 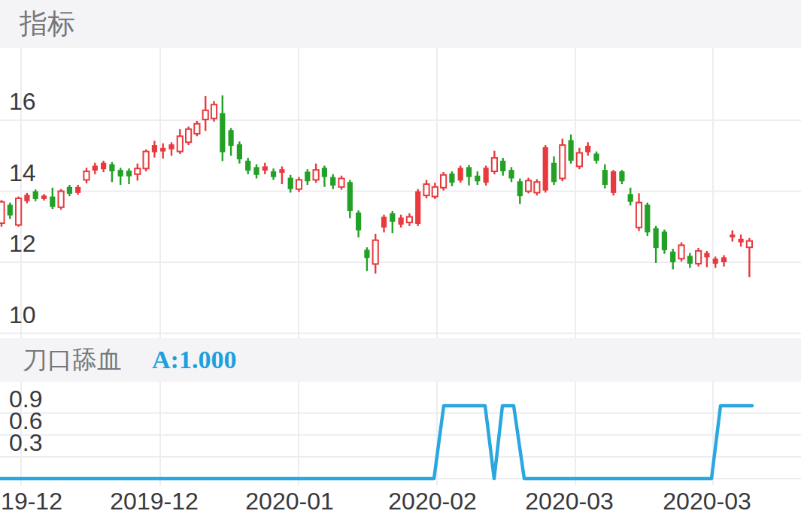 What do you see at coordinates (26, 442) in the screenshot?
I see `lower-y-tick: 0.3` at bounding box center [26, 442].